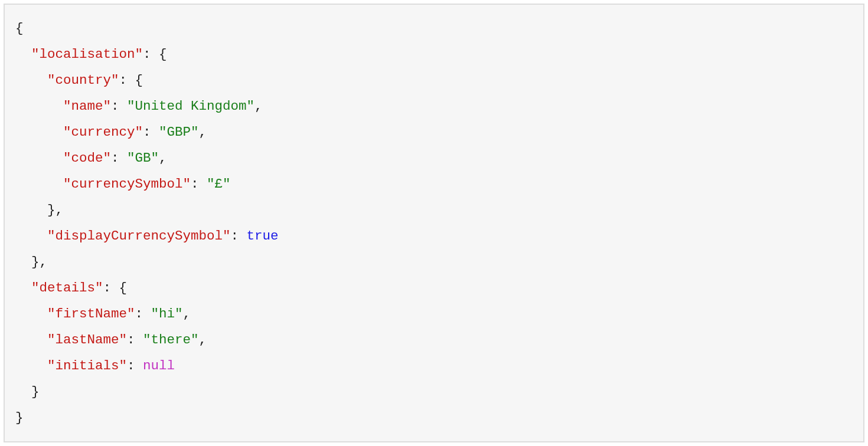 The width and height of the screenshot is (868, 446). I want to click on key-first-name: "firstName", so click(91, 314).